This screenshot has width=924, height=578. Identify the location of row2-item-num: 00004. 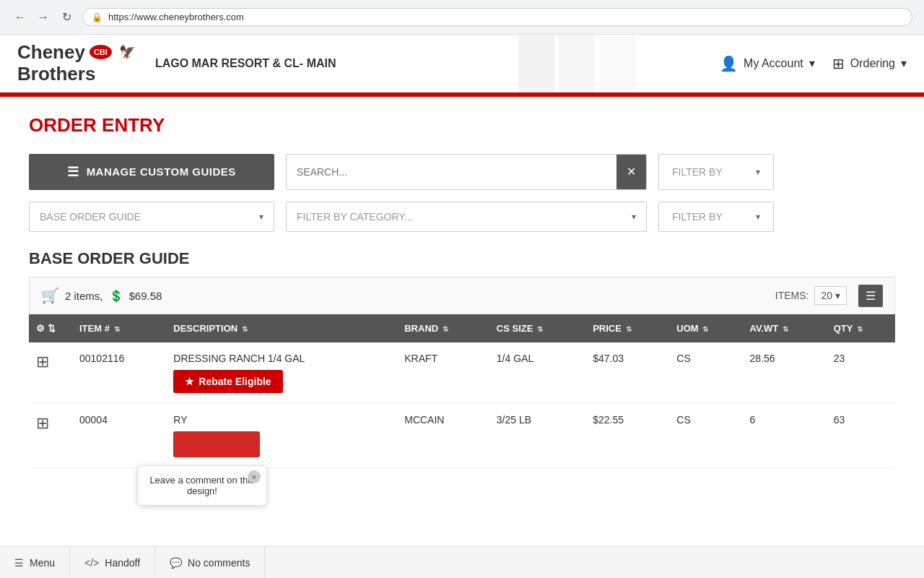
(119, 435).